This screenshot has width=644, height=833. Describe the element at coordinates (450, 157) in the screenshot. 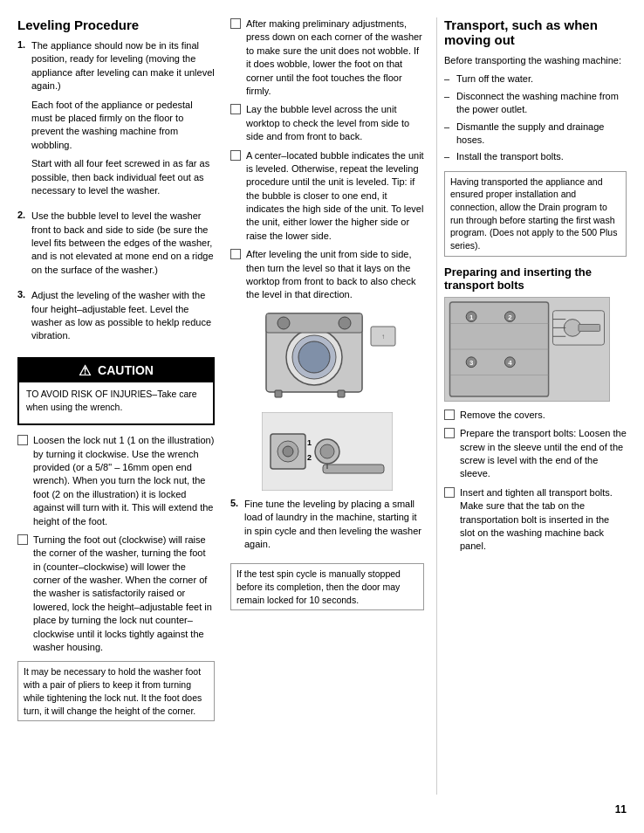

I see `dash-4: –` at that location.